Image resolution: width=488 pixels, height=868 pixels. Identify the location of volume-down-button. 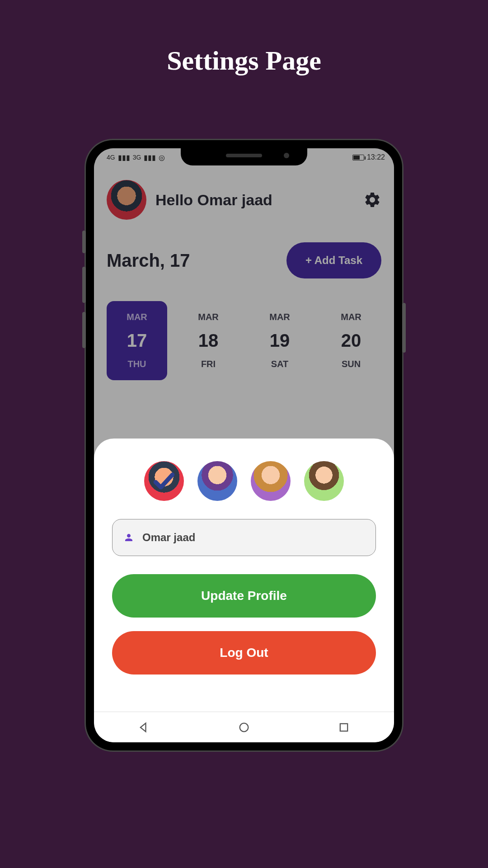
(84, 330).